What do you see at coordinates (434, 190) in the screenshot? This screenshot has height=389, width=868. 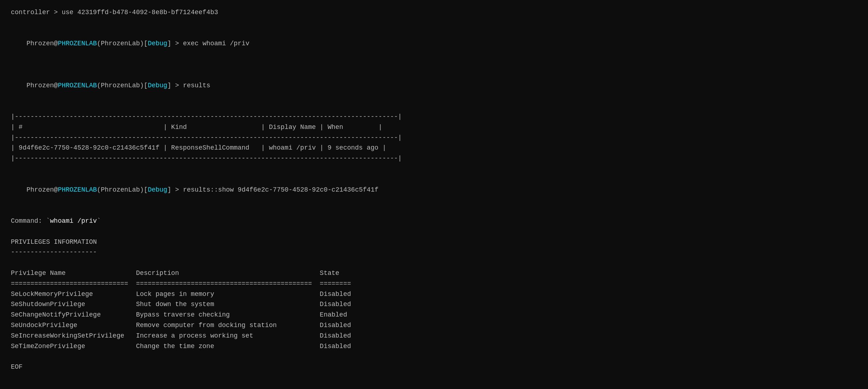 I see `results-show-line: Phrozen@PHROZENLAB(PhrozenLab)[Debug] > …` at bounding box center [434, 190].